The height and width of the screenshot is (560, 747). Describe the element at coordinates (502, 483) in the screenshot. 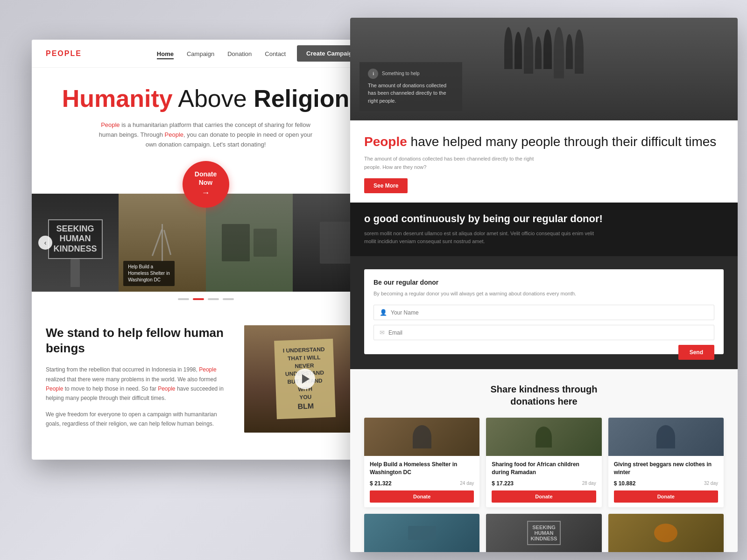

I see `card-amount-2: $ 17.223` at that location.